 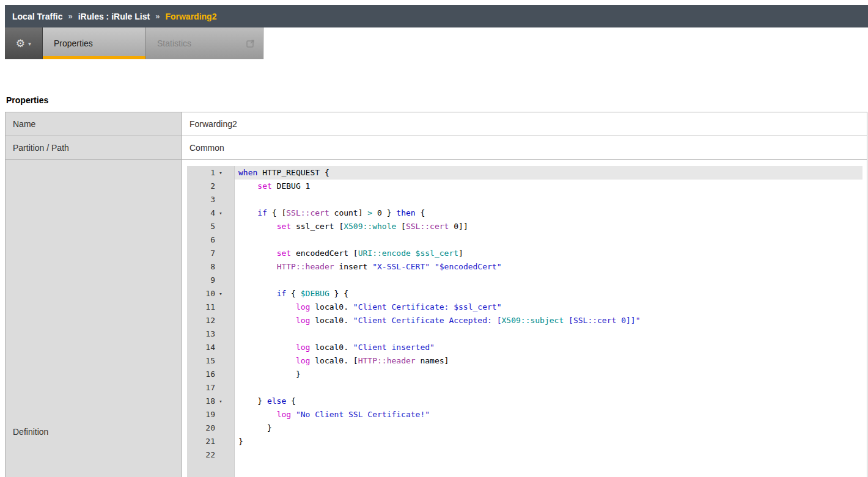 What do you see at coordinates (325, 253) in the screenshot?
I see `token-pl: encodedCert [` at bounding box center [325, 253].